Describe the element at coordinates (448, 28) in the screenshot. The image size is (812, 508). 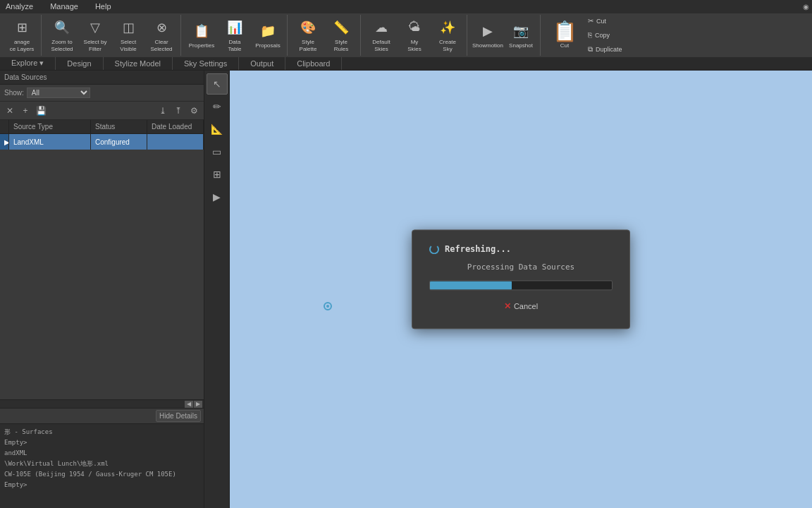
I see `create-sky-icon: ✨` at that location.